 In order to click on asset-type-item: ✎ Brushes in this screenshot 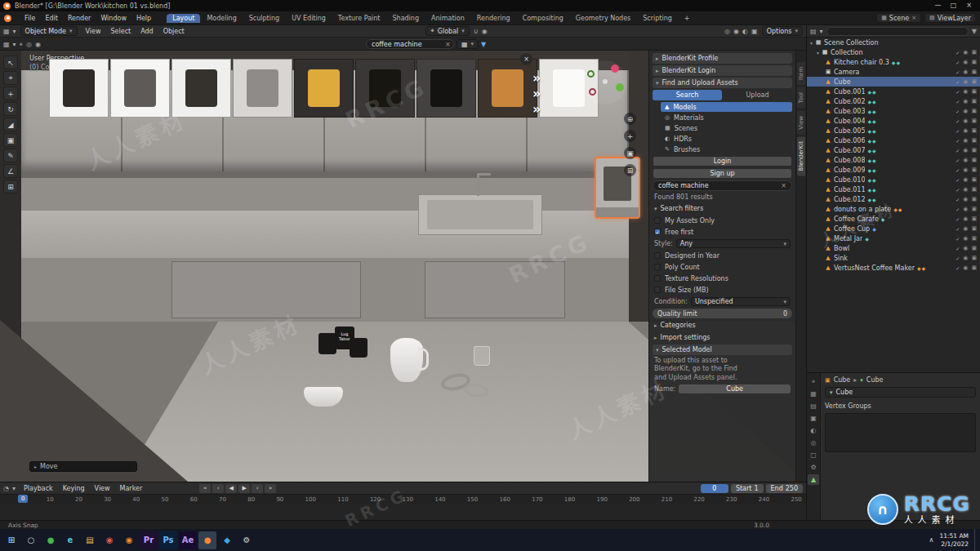, I will do `click(727, 149)`.